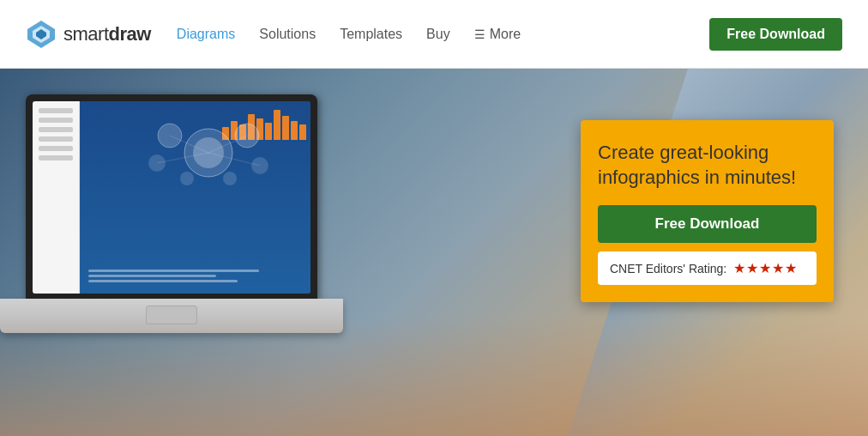 Image resolution: width=868 pixels, height=436 pixels. What do you see at coordinates (480, 34) in the screenshot?
I see `hamburger-icon: ☰` at bounding box center [480, 34].